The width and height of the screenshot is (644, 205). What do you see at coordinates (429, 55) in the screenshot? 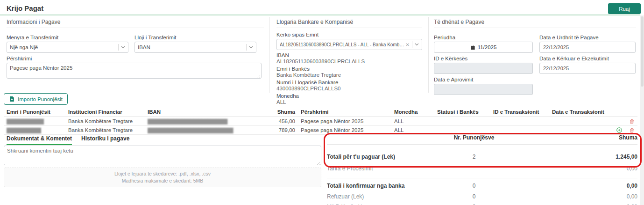
I see `panel-divider` at bounding box center [429, 55].